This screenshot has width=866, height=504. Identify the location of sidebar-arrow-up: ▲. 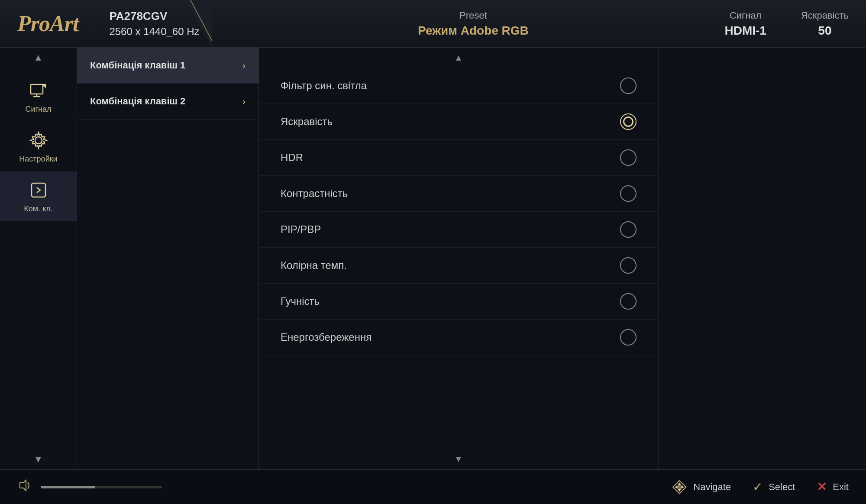
(39, 58).